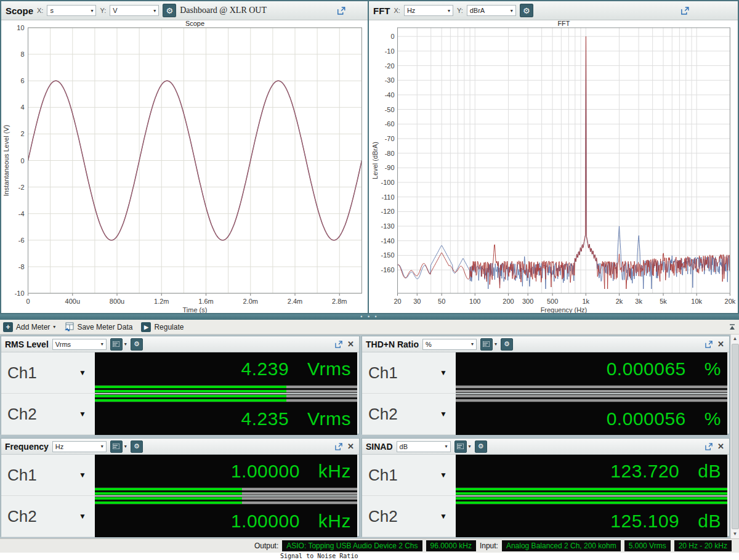 Image resolution: width=739 pixels, height=560 pixels. What do you see at coordinates (375, 160) in the screenshot?
I see `svg-text: Level (dBrA)` at bounding box center [375, 160].